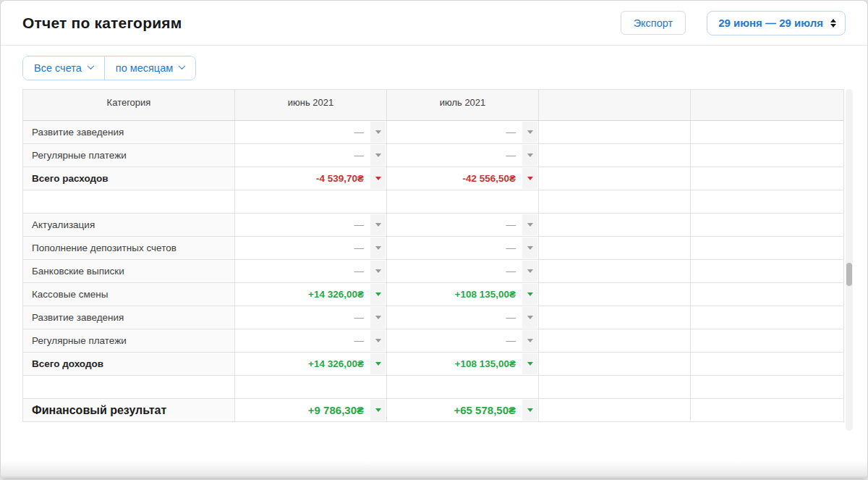 This screenshot has height=480, width=868. Describe the element at coordinates (150, 68) in the screenshot. I see `filter-grouping: по месяцам` at that location.